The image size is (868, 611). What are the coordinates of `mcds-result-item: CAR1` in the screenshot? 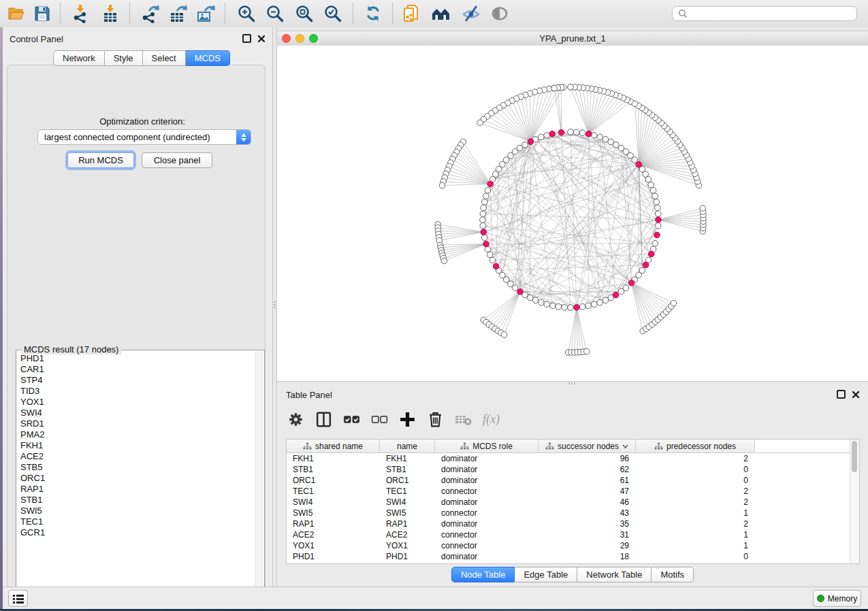 It's located at (136, 369).